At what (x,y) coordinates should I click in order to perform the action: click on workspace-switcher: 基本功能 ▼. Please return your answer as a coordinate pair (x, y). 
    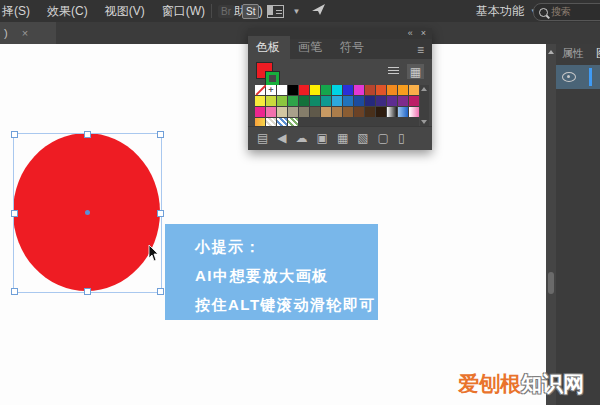
    Looking at the image, I should click on (507, 11).